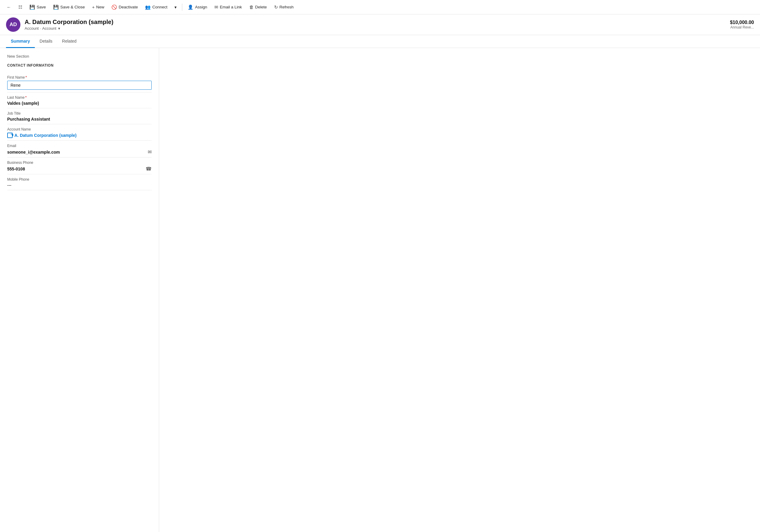 This screenshot has height=532, width=760. Describe the element at coordinates (26, 77) in the screenshot. I see `first-name-required-star: *` at that location.